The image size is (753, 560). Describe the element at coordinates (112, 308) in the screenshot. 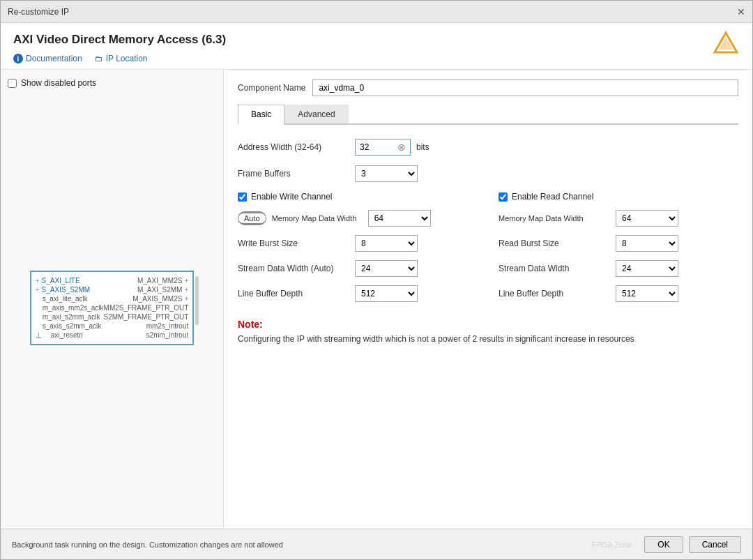

I see `ip-diagram: + S_AXI_LITE M_AXI_MM2S + + S_AXIS` at that location.